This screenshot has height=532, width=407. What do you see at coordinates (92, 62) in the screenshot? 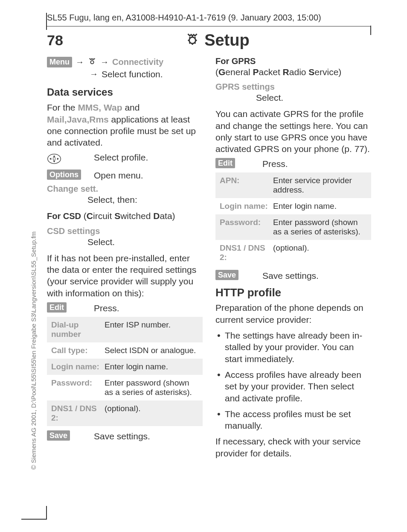
I see `setup-small-gear-icon` at bounding box center [92, 62].